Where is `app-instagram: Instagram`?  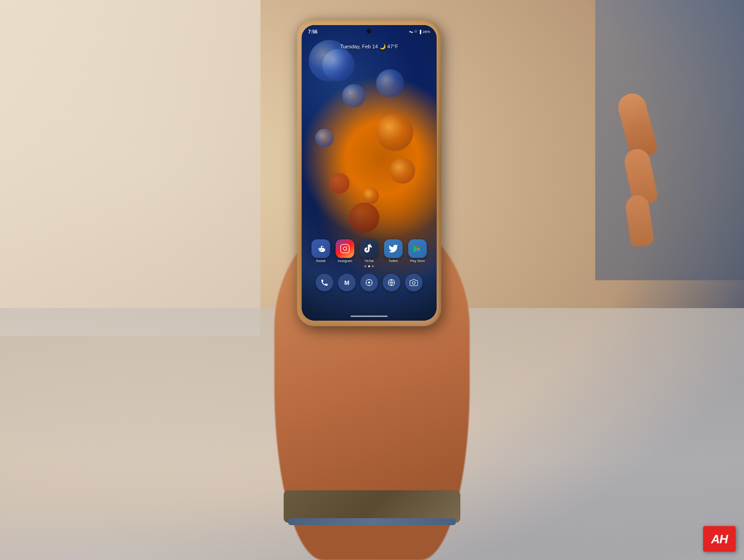 app-instagram: Instagram is located at coordinates (345, 251).